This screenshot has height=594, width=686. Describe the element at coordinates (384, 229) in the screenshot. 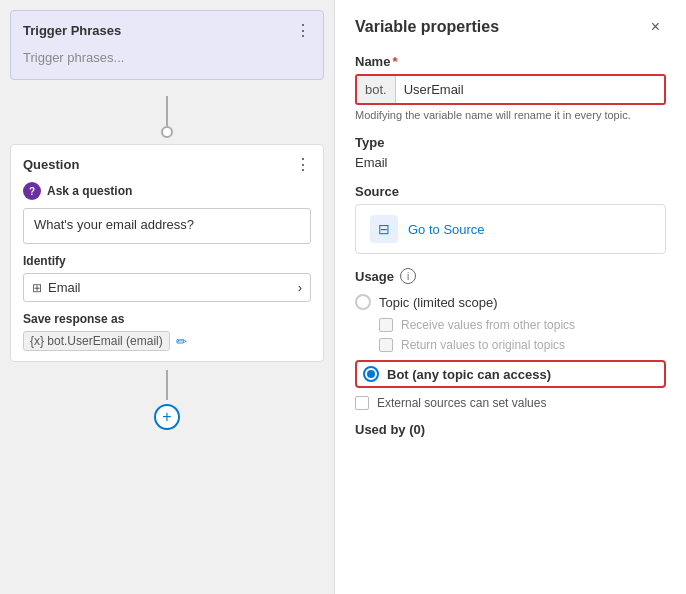

I see `source-icon-glyph: ⊟` at that location.